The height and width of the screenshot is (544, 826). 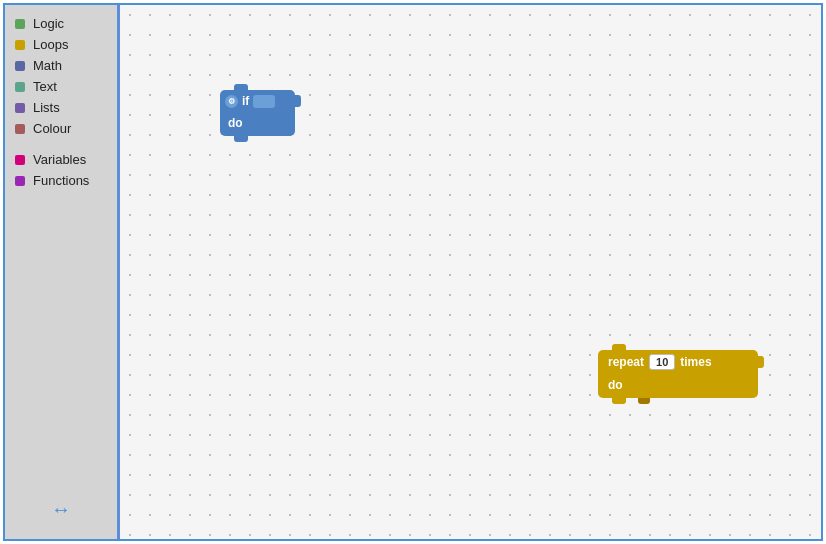 What do you see at coordinates (60, 160) in the screenshot?
I see `sidebar-item-variables-label: Variables` at bounding box center [60, 160].